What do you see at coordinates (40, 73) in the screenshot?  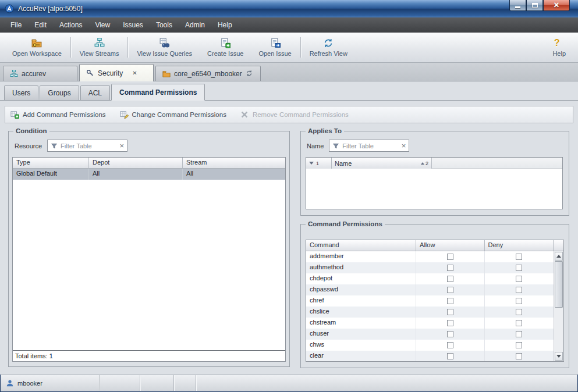 I see `tab-accurev: accurev` at bounding box center [40, 73].